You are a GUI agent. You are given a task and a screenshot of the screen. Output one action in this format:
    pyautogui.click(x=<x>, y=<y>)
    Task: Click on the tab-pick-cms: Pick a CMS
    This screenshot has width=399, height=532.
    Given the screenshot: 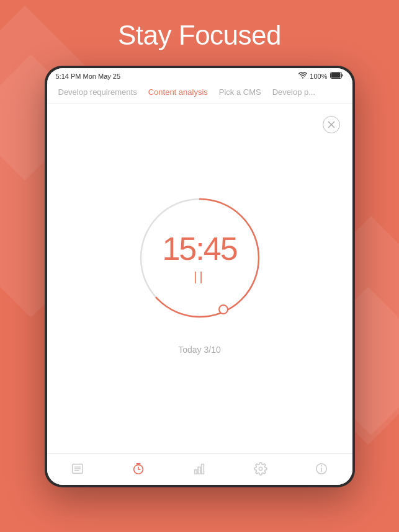 What is the action you would take?
    pyautogui.click(x=240, y=92)
    